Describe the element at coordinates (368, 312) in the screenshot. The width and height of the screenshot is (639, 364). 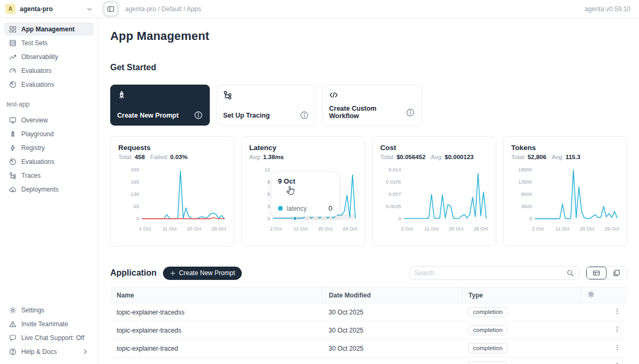
I see `table-row: topic-explainer-tracedss 30 Oct 2025 com…` at that location.